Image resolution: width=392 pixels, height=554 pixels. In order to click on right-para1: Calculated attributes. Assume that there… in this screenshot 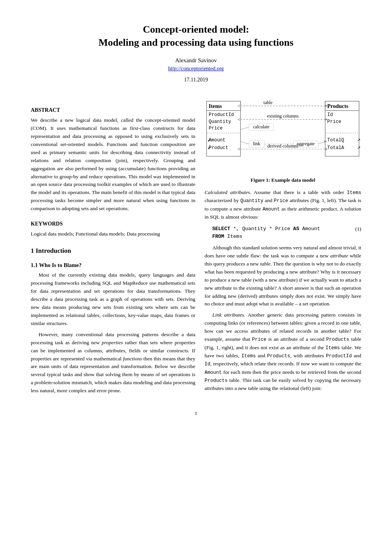, I will do `click(283, 205)`.